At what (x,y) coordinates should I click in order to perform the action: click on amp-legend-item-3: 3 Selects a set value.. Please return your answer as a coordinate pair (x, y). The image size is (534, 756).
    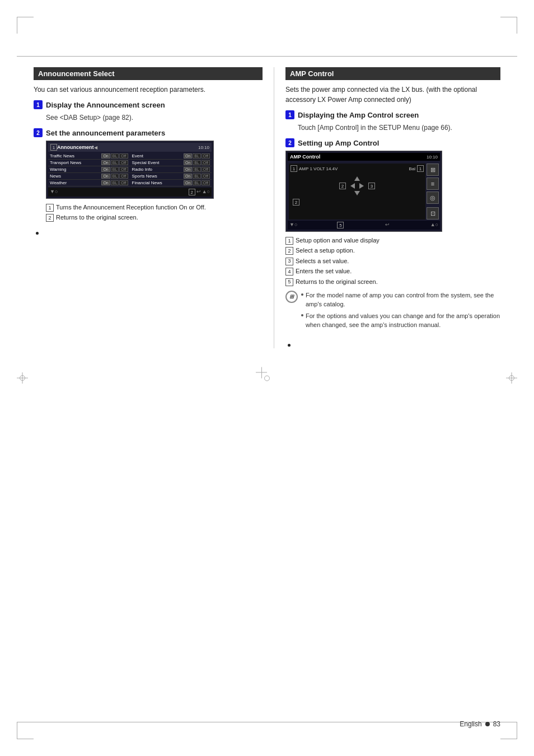
    Looking at the image, I should click on (393, 261).